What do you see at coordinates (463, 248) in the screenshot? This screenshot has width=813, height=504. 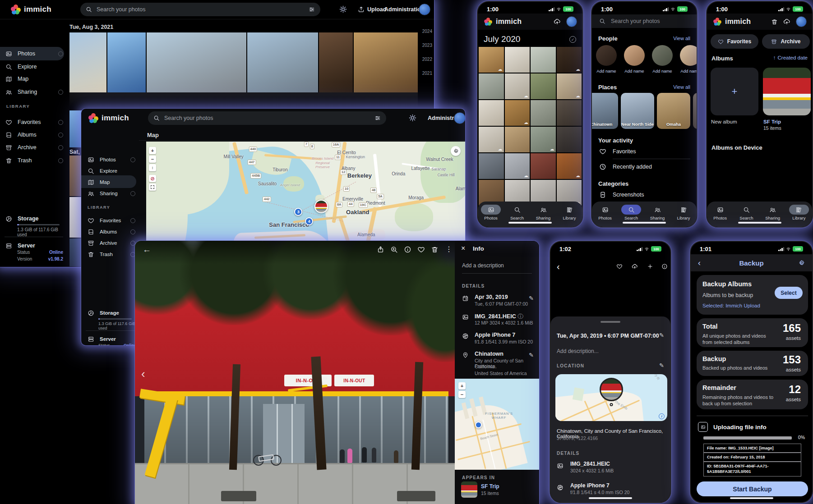 I see `close-icon: ×` at bounding box center [463, 248].